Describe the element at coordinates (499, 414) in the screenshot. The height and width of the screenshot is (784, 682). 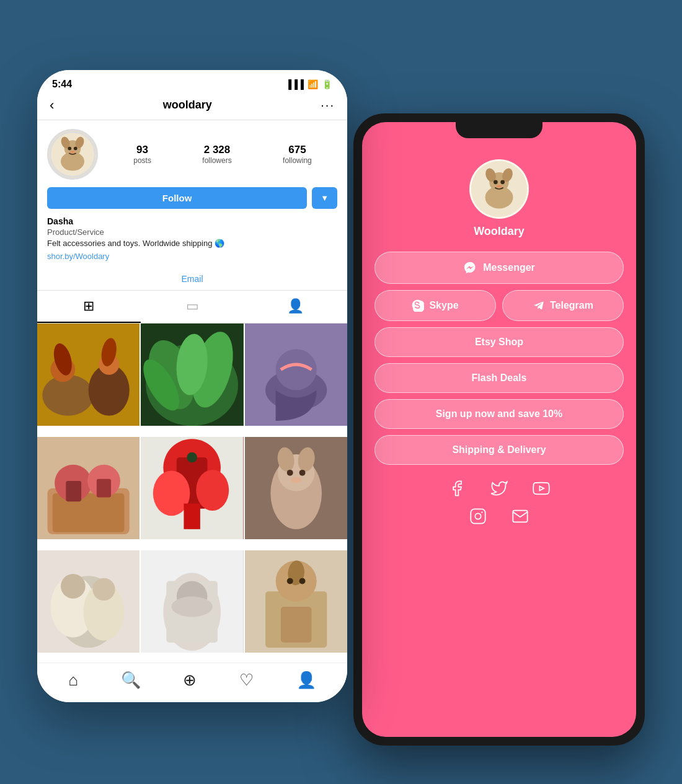
I see `signup-button: Sign up now and save 10%` at that location.